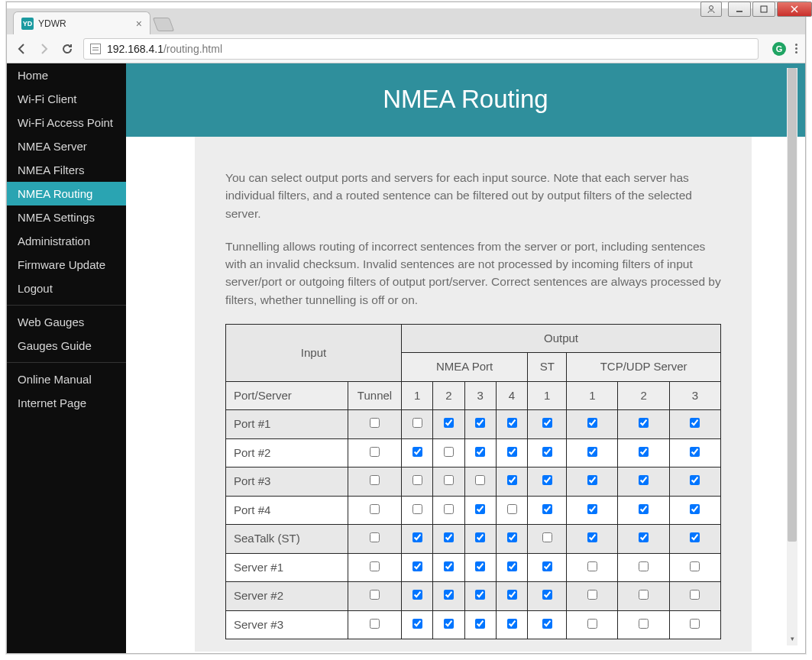 Image resolution: width=812 pixels, height=660 pixels. Describe the element at coordinates (421, 49) in the screenshot. I see `address-bar: 192.168.4.1/routing.html` at that location.